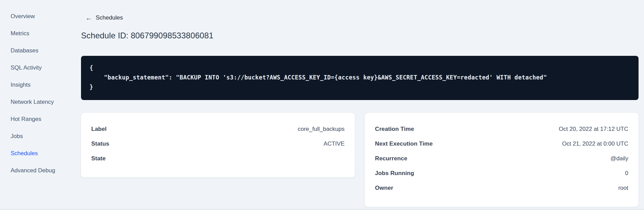 The image size is (644, 210). I want to click on recurrence-key: Recurrence, so click(391, 159).